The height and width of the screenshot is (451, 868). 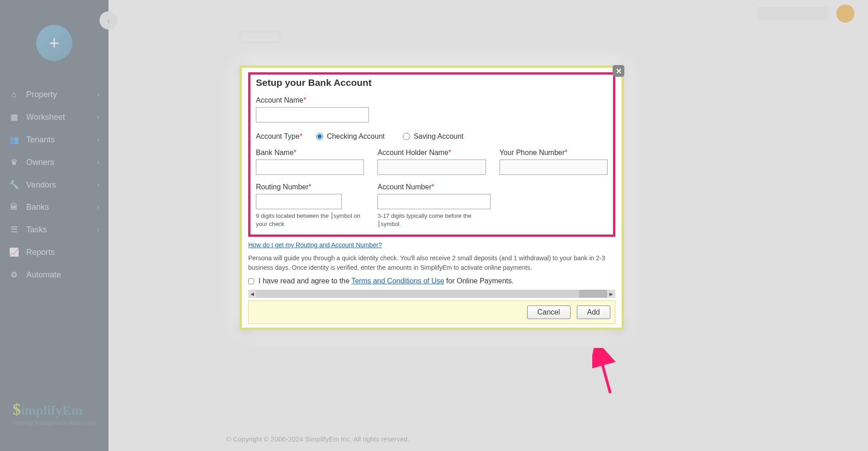 What do you see at coordinates (310, 153) in the screenshot?
I see `bank-name-label: Bank Name*` at bounding box center [310, 153].